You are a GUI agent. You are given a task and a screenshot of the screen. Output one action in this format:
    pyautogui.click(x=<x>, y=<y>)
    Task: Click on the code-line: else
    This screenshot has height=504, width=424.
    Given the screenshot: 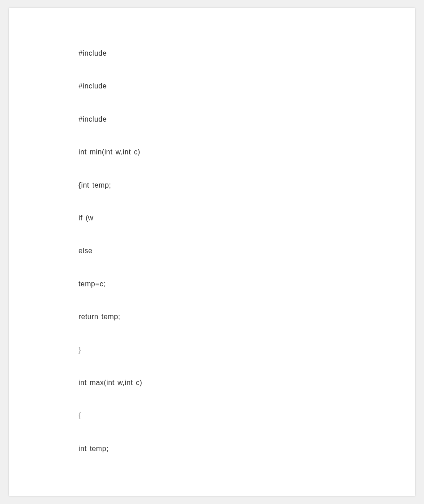 What is the action you would take?
    pyautogui.click(x=229, y=251)
    